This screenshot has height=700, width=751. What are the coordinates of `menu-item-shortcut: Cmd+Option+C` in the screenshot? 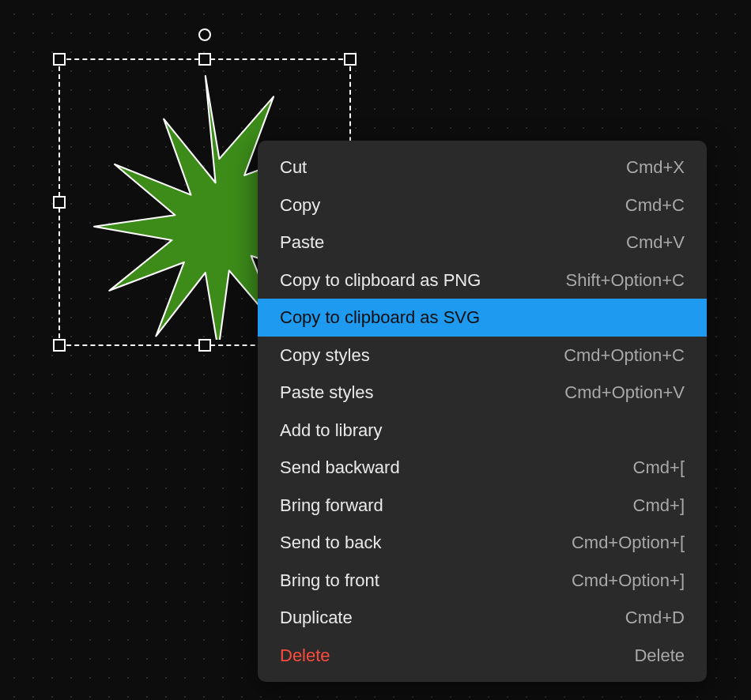 It's located at (625, 356).